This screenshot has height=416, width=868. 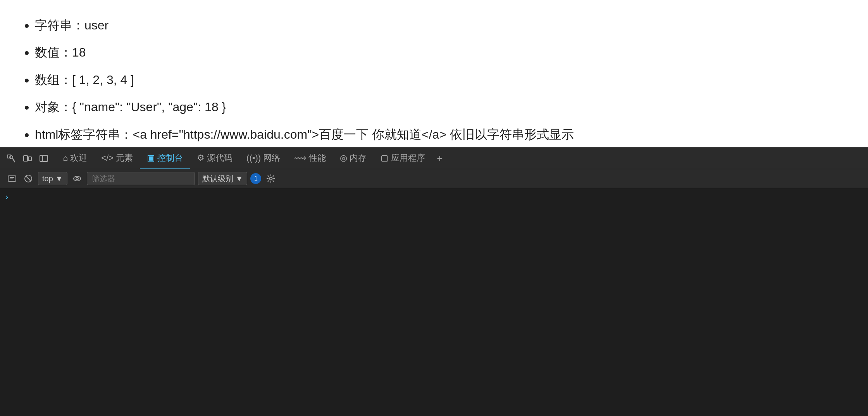 I want to click on badge-count: 1, so click(x=256, y=179).